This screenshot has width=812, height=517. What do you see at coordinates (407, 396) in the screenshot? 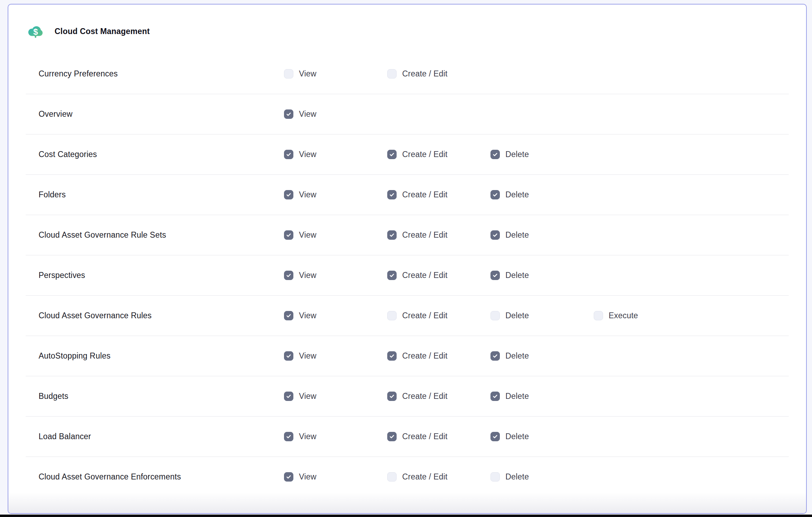
I see `permission-row: Budgets ViewCreate / EditDelete` at bounding box center [407, 396].